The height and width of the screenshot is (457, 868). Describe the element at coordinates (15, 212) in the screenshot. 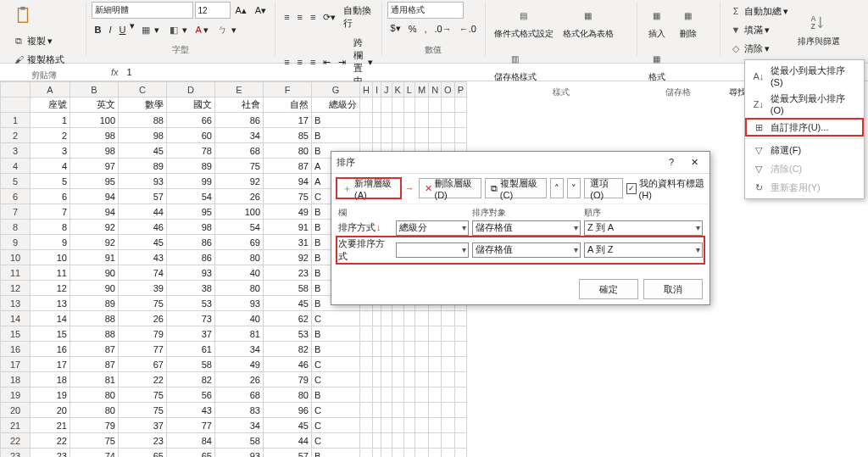

I see `row-header: 7` at that location.